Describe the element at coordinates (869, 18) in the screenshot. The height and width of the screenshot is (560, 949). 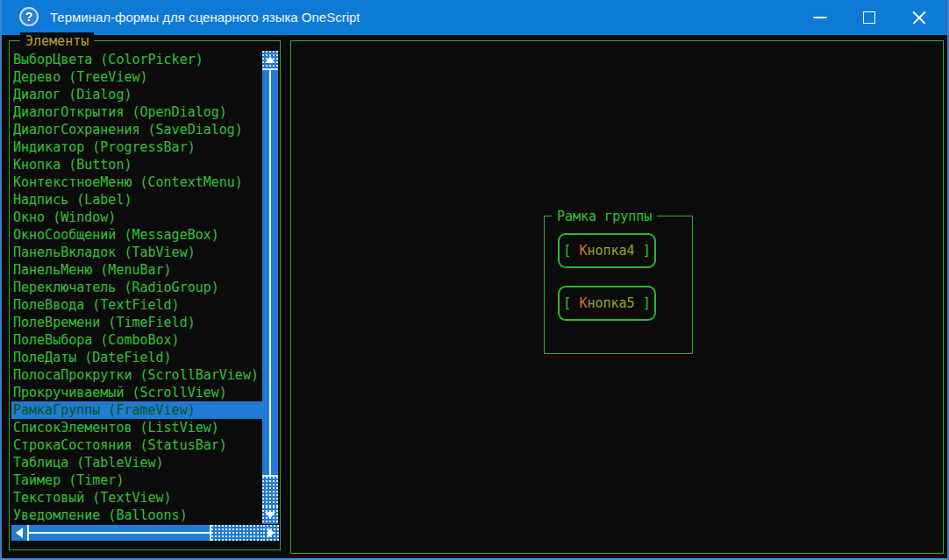
I see `maximize-button` at that location.